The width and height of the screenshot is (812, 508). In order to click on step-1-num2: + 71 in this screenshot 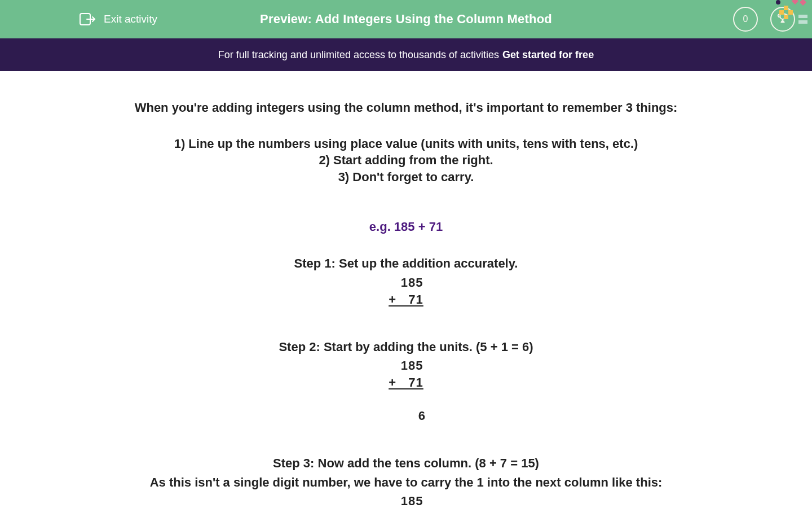, I will do `click(406, 300)`.